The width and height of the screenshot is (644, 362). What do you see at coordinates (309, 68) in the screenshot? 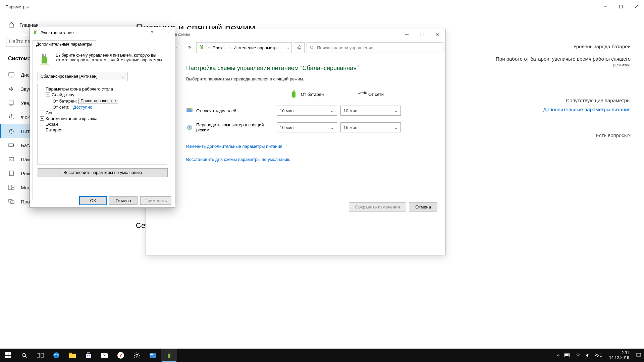
I see `cp-heading: Настройка схемы управления питанием "Сба…` at bounding box center [309, 68].